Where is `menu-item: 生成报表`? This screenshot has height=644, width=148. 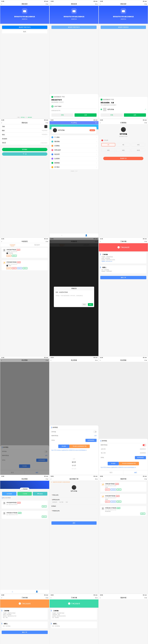 menu-item: 生成报表 is located at coordinates (74, 158).